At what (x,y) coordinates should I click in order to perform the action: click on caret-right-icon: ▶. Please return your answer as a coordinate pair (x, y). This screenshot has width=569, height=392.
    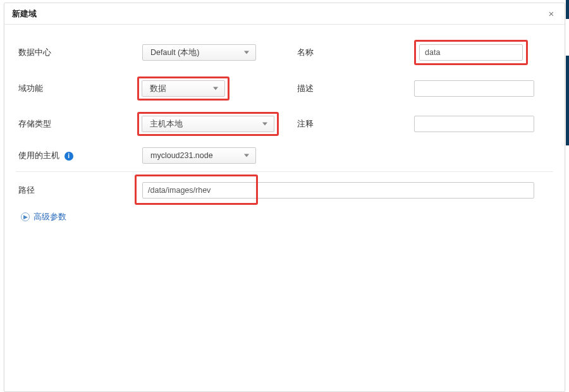
    Looking at the image, I should click on (25, 217).